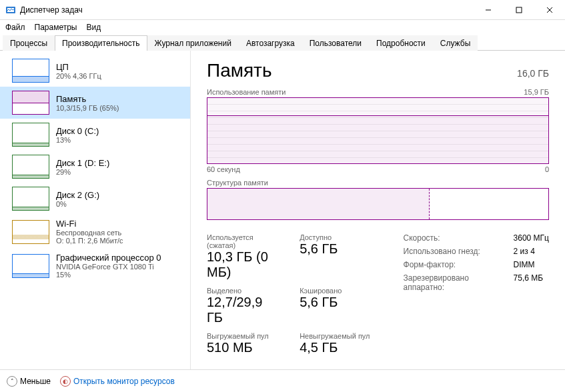 The width and height of the screenshot is (565, 392). Describe the element at coordinates (77, 204) in the screenshot. I see `sidebar-item-sub: 0%` at that location.